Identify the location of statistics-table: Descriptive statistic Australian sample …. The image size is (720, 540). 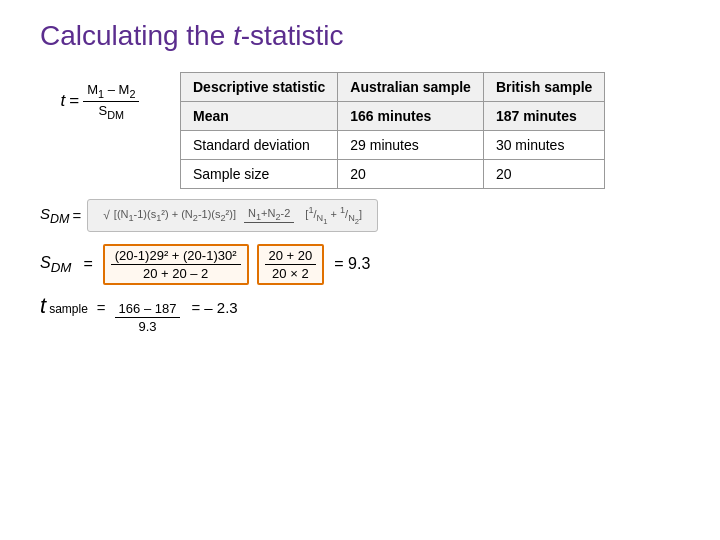
(392, 130).